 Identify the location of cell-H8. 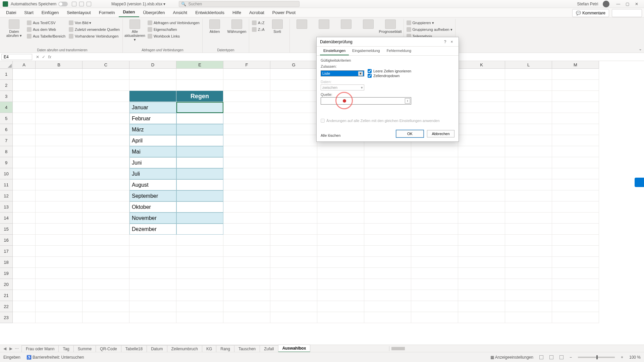
(341, 152).